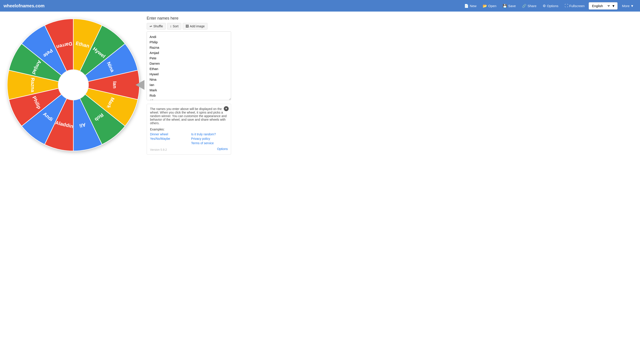 The height and width of the screenshot is (364, 640). I want to click on fullscreen-button: ⛶ Fullscreen, so click(575, 6).